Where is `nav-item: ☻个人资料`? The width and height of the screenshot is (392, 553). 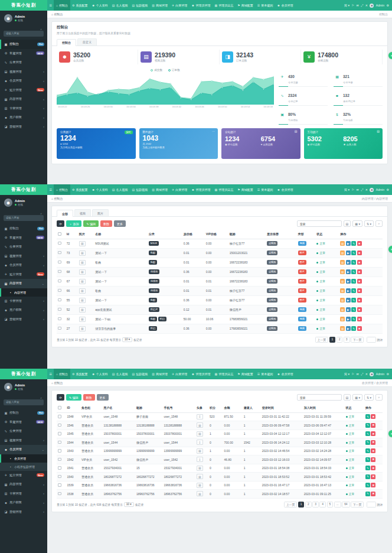 nav-item: ☻个人资料 is located at coordinates (100, 374).